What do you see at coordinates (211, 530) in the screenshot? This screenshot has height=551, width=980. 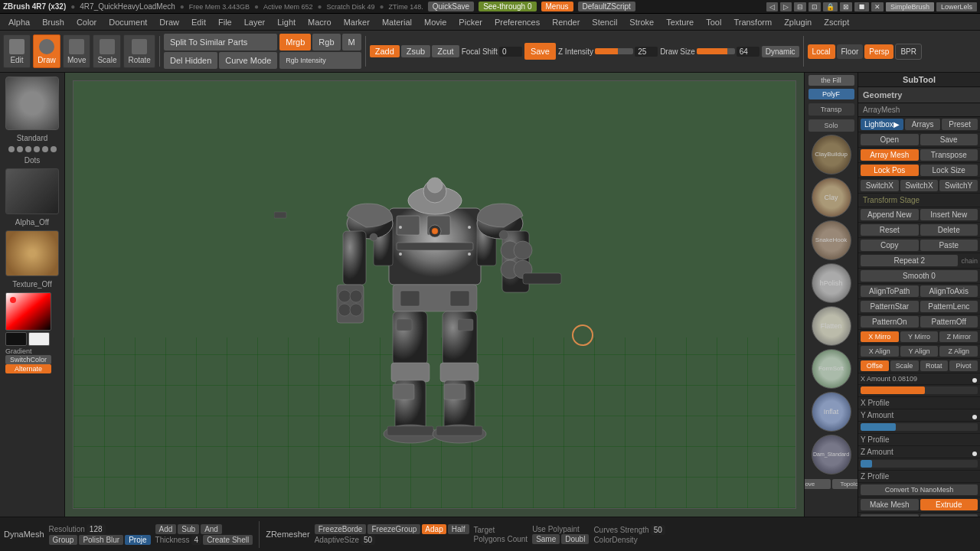 I see `and-button: And` at bounding box center [211, 530].